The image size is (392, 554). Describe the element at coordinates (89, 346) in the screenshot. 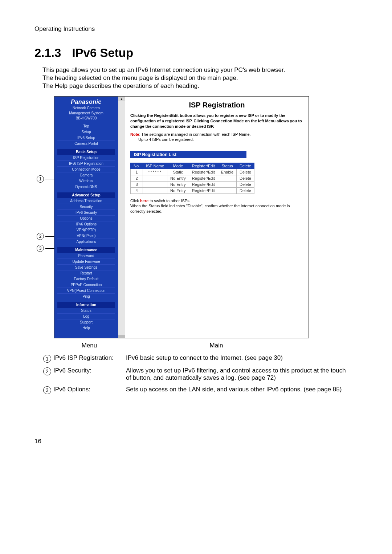

I see `menu-label: Menu` at that location.